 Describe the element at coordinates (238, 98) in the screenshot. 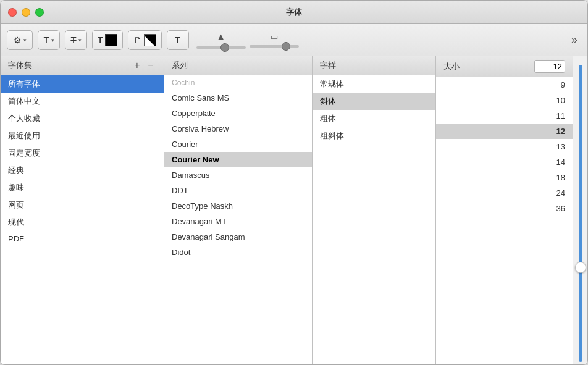

I see `list-item: Comic Sans MS` at that location.